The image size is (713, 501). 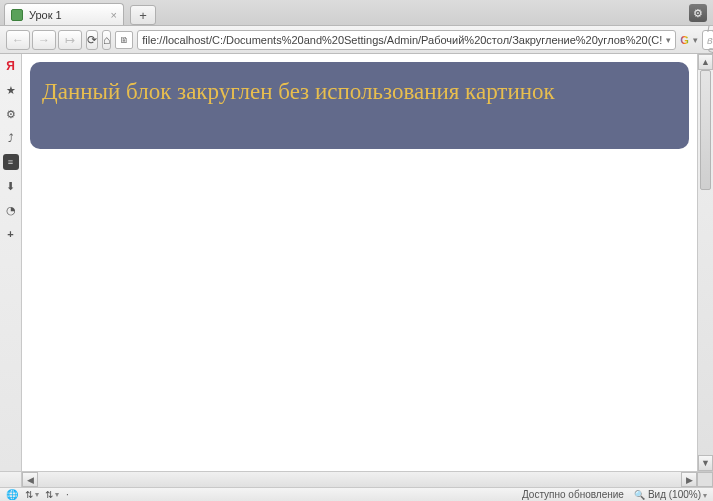 What do you see at coordinates (92, 40) in the screenshot?
I see `reload-button: ⟳` at bounding box center [92, 40].